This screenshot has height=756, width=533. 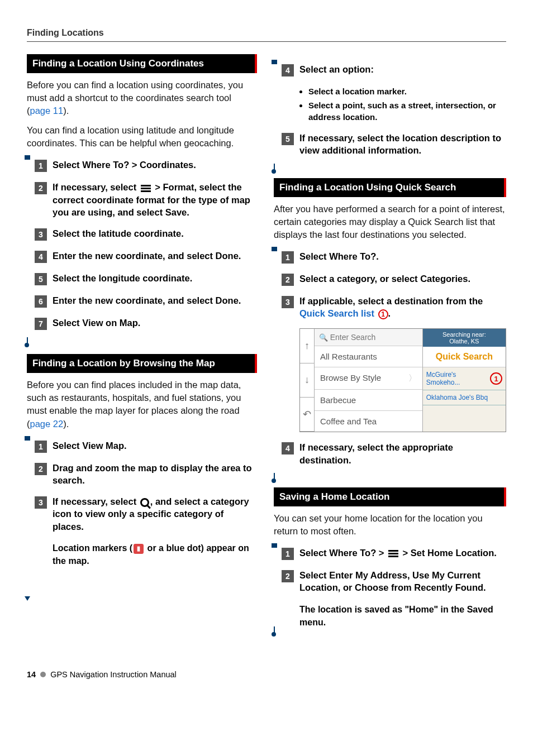 What do you see at coordinates (383, 314) in the screenshot?
I see `callout-1-icon: 1` at bounding box center [383, 314].